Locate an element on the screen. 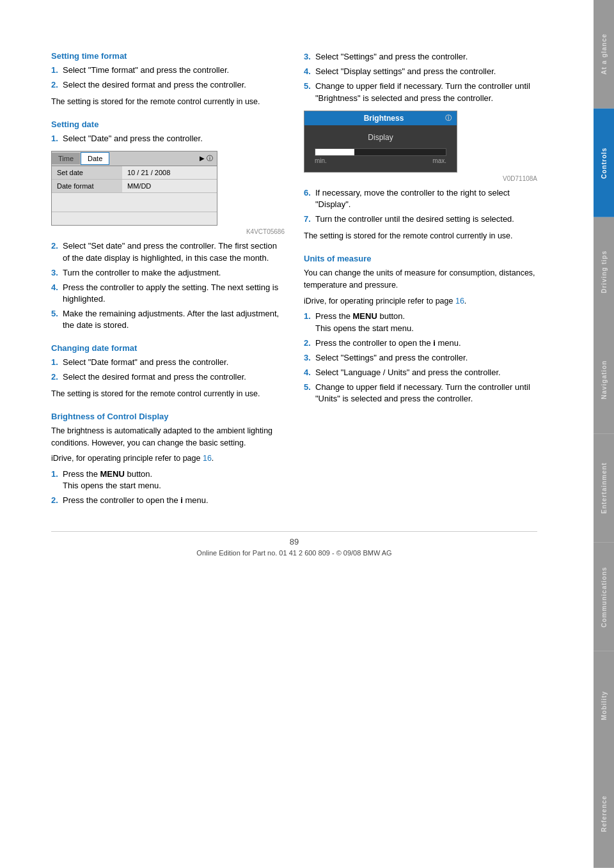 Image resolution: width=614 pixels, height=868 pixels. step-text: Make the remaining adjustments. After th… is located at coordinates (174, 320).